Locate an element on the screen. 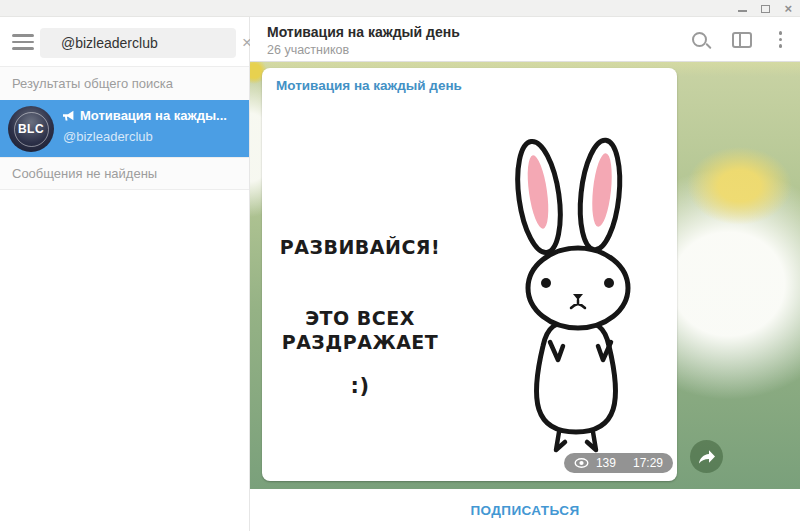 The image size is (800, 531). search-input is located at coordinates (141, 43).